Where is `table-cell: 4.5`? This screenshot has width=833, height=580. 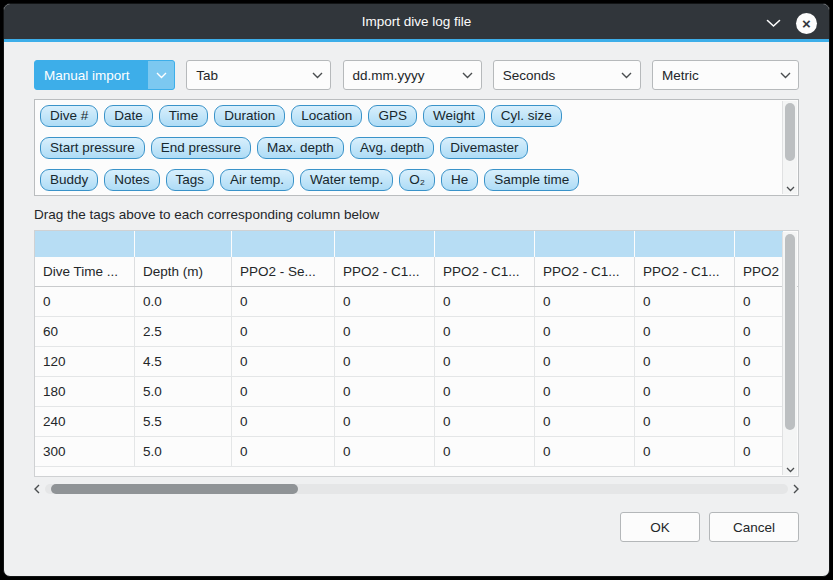 table-cell: 4.5 is located at coordinates (184, 362).